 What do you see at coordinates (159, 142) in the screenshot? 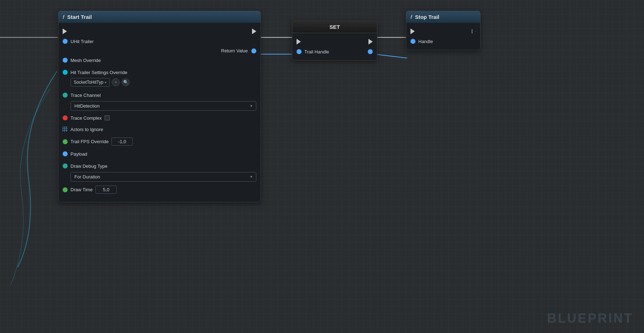
I see `trail-fps-row: Trail FPS Override -1,0` at bounding box center [159, 142].